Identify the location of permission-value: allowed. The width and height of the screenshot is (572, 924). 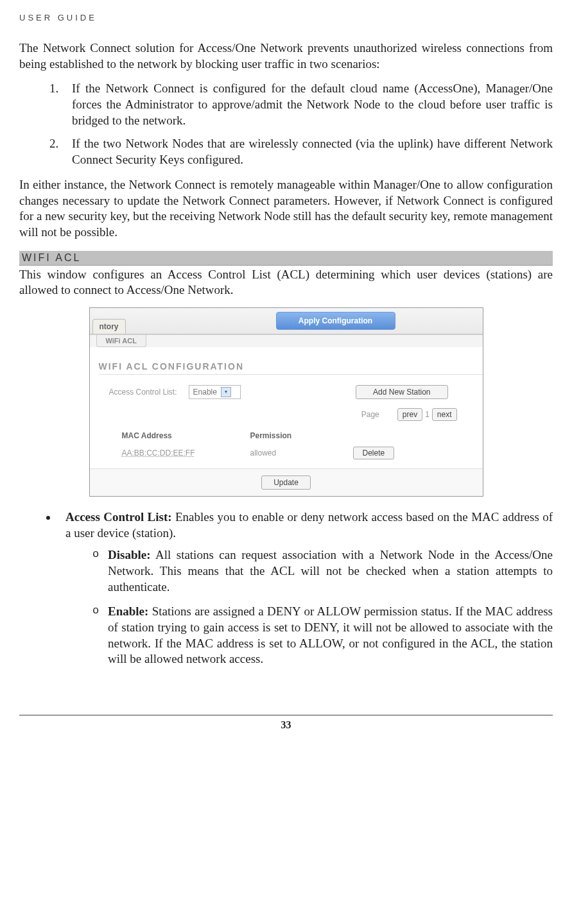
(302, 453).